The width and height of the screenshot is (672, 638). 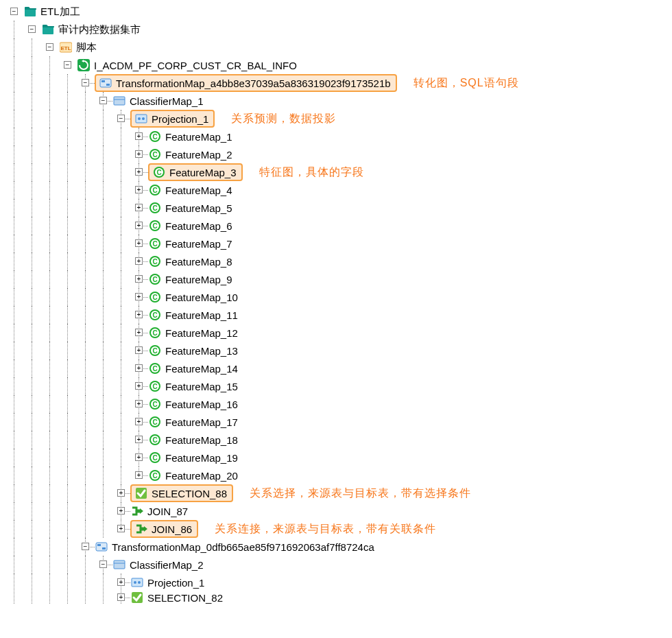 What do you see at coordinates (167, 102) in the screenshot?
I see `tree-label: ClassifierMap_1` at bounding box center [167, 102].